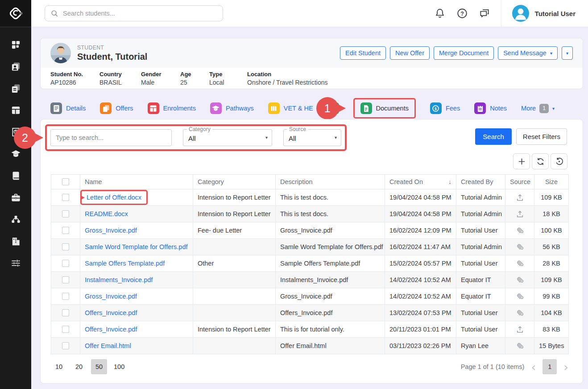 The image size is (588, 389). Describe the element at coordinates (16, 198) in the screenshot. I see `sidebar-item-services` at that location.